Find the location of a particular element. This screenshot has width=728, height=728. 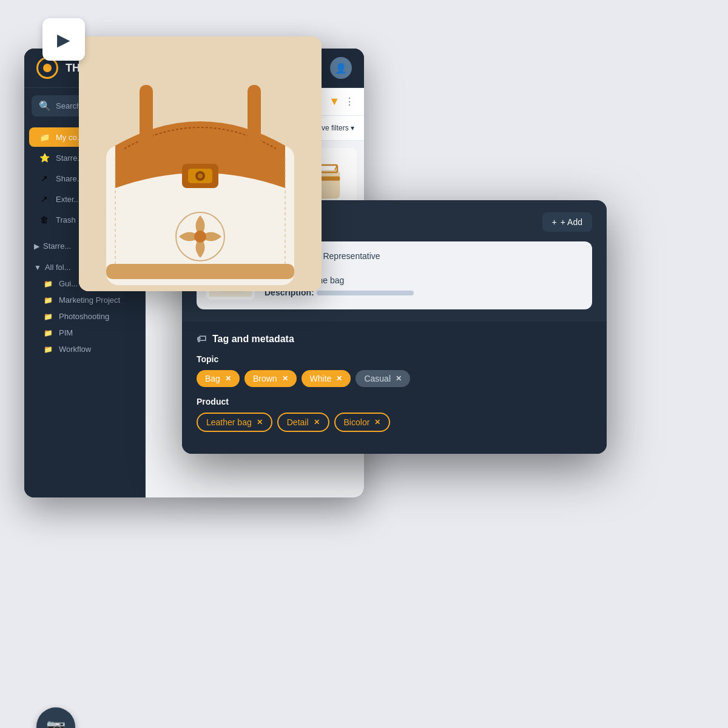

description-bar is located at coordinates (365, 293).